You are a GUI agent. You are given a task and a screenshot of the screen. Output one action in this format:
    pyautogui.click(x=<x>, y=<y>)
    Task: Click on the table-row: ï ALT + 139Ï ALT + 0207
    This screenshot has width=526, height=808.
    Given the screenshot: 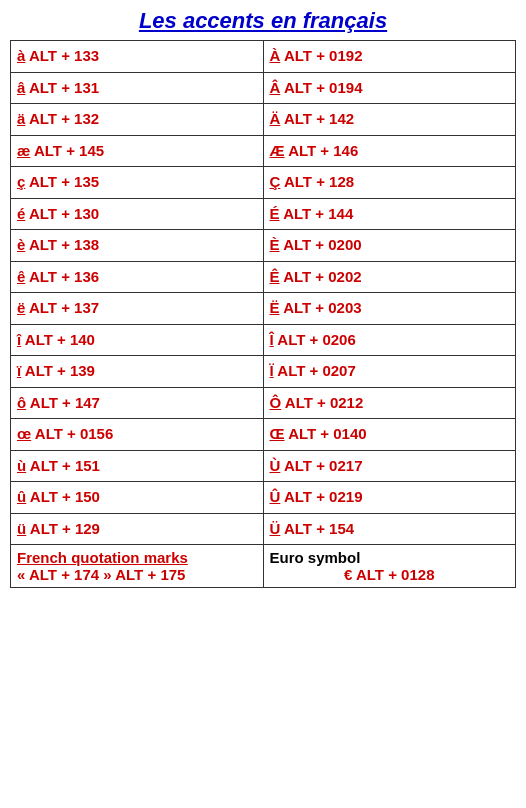 What is the action you would take?
    pyautogui.click(x=264, y=372)
    